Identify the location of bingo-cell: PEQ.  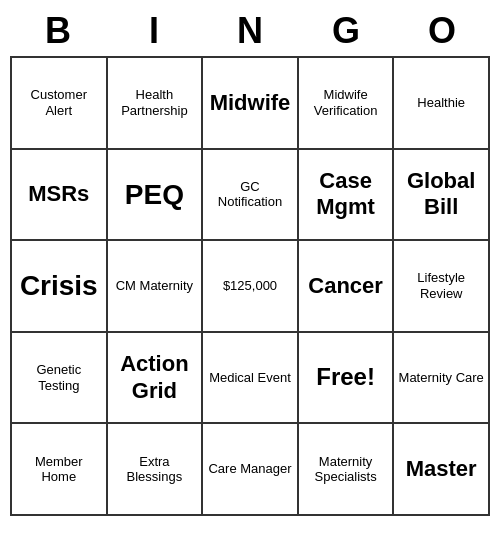
(156, 196).